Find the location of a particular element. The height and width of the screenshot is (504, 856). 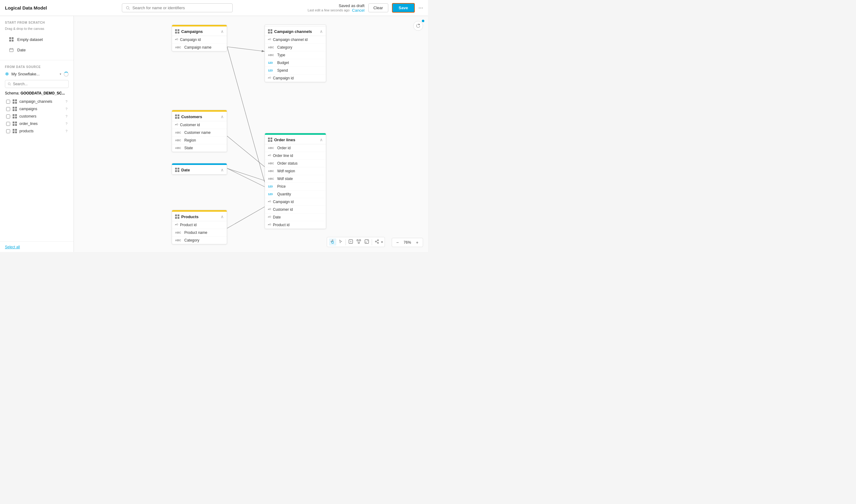

zoom-out-button: − is located at coordinates (397, 242).